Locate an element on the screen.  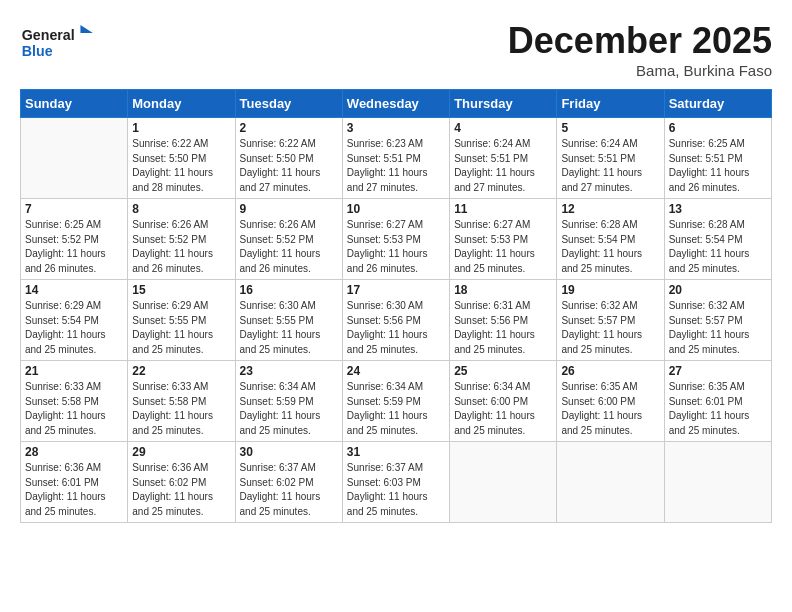
calendar-cell: 18Sunrise: 6:31 AM Sunset: 5:56 PM Dayli… is located at coordinates (504, 320).